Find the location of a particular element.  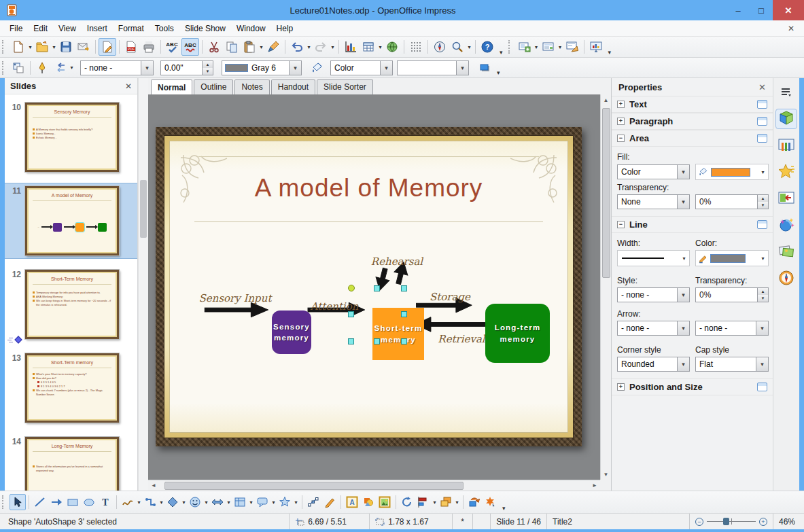

zoom-slider-thumb is located at coordinates (726, 522).